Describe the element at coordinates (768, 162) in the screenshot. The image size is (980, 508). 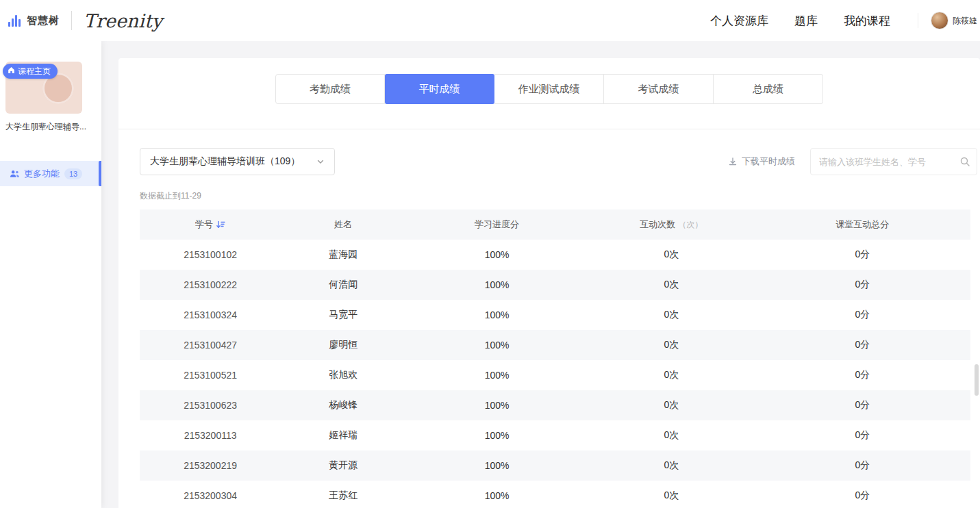
I see `download-label: 下载平时成绩` at that location.